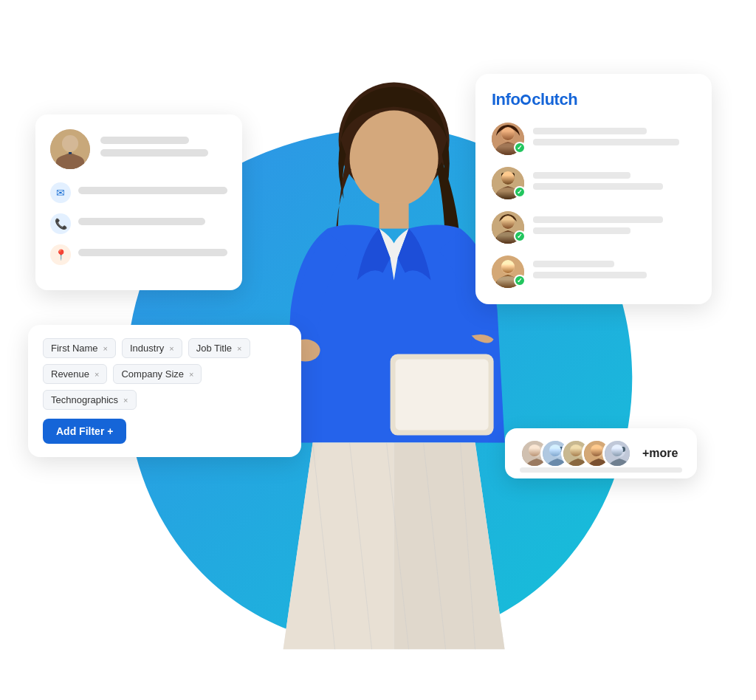 This screenshot has height=700, width=756. What do you see at coordinates (219, 349) in the screenshot?
I see `tag-job-title: Job Title ×` at bounding box center [219, 349].